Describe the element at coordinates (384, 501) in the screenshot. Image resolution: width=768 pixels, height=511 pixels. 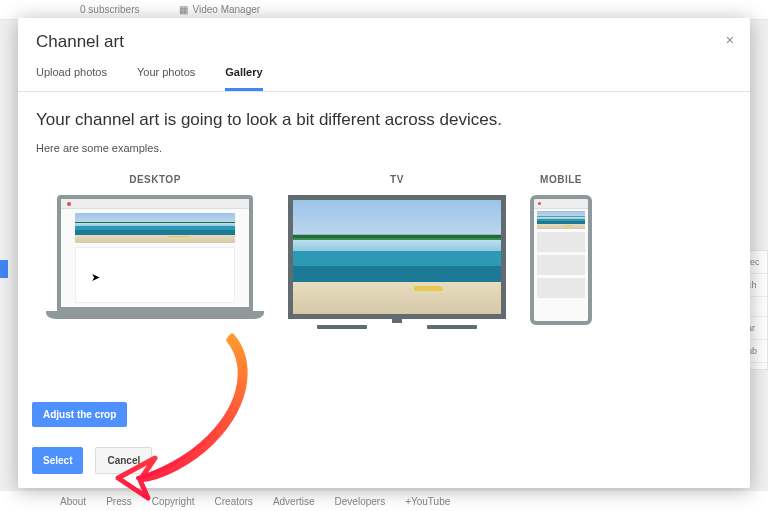
I see `bg-footer: About Press Copyright Creators Advertise…` at that location.